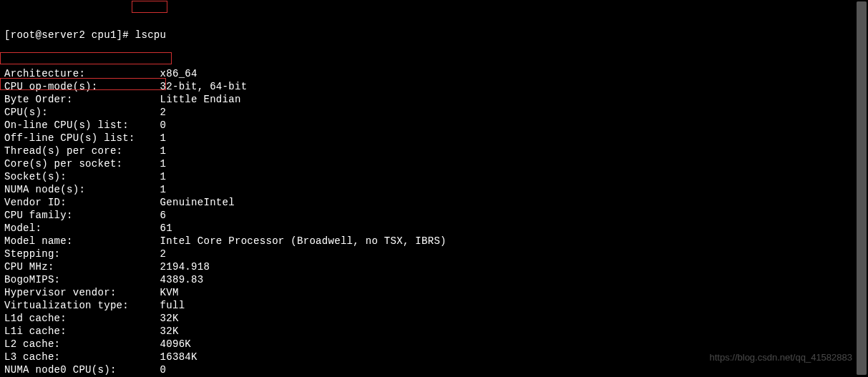  What do you see at coordinates (82, 344) in the screenshot?
I see `row-label: L2 cache:` at bounding box center [82, 344].